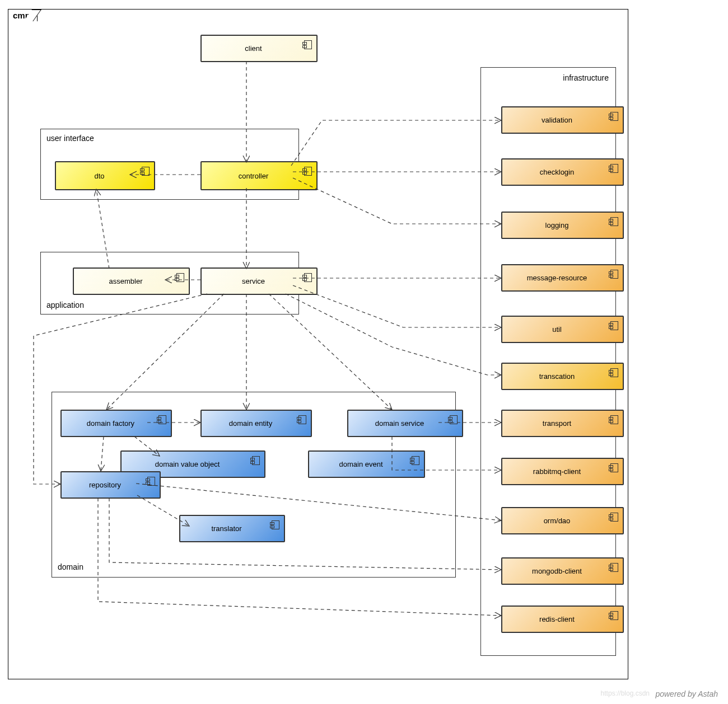 The image size is (728, 704). Describe the element at coordinates (562, 278) in the screenshot. I see `component-message-resource: message-resource` at that location.